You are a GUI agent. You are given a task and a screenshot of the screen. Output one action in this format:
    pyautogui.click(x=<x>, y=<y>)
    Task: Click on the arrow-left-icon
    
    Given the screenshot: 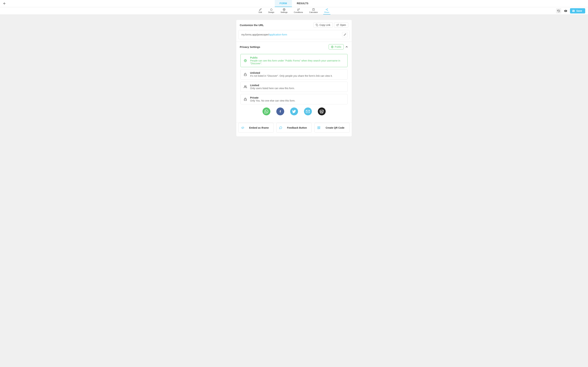 What is the action you would take?
    pyautogui.click(x=4, y=3)
    